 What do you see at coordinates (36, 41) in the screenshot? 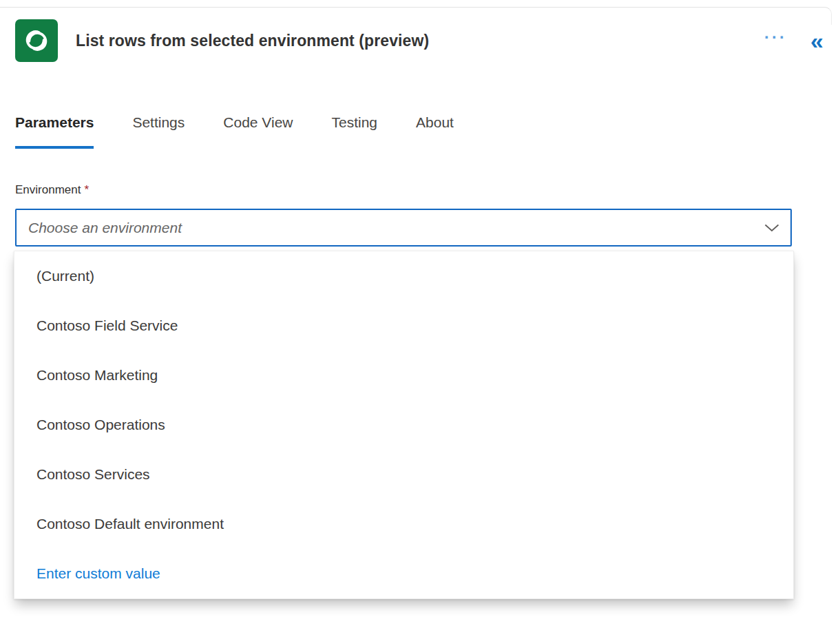
I see `dataverse-icon` at bounding box center [36, 41].